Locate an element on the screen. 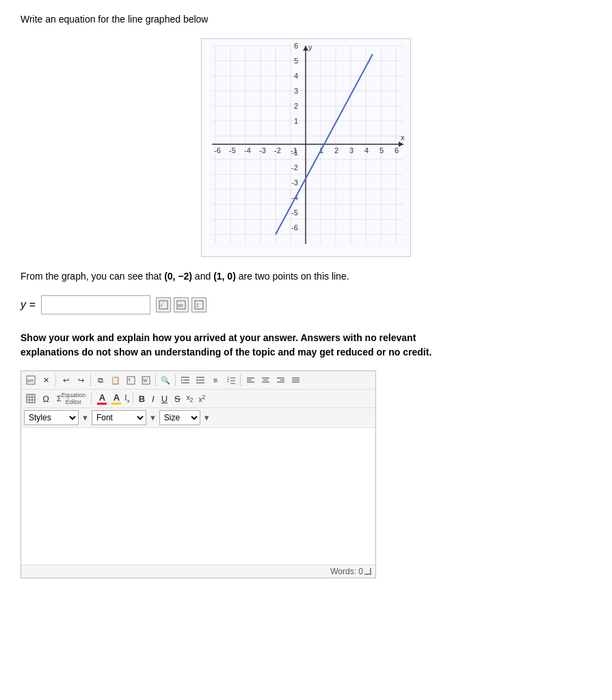  x-label-3: 3 is located at coordinates (351, 150).